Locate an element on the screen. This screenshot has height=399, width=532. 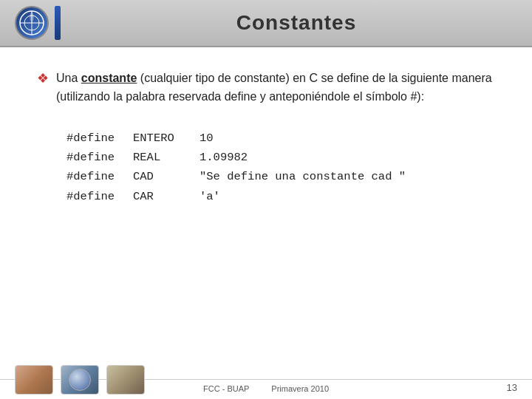
code-name-2: REAL is located at coordinates (166, 157).